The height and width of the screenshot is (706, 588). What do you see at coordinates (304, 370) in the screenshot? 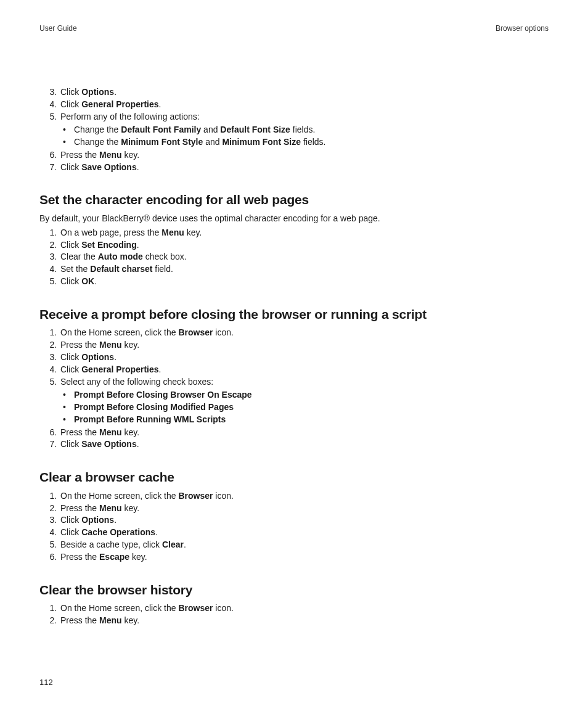
I see `step: Click General Properties.` at bounding box center [304, 370].